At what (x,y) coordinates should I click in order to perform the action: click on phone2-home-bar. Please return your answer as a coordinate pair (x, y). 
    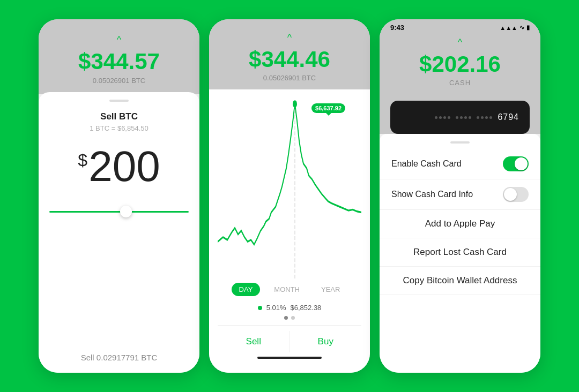
    Looking at the image, I should click on (290, 358).